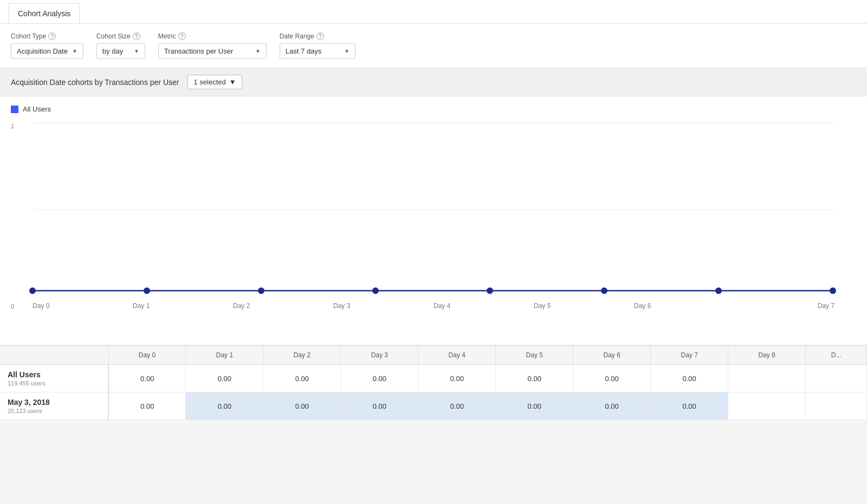 The image size is (867, 504). What do you see at coordinates (434, 355) in the screenshot?
I see `table-header-row: Day 0 Day 1 Day 2 Day 3 Day 4 Day 5 Day …` at bounding box center [434, 355].